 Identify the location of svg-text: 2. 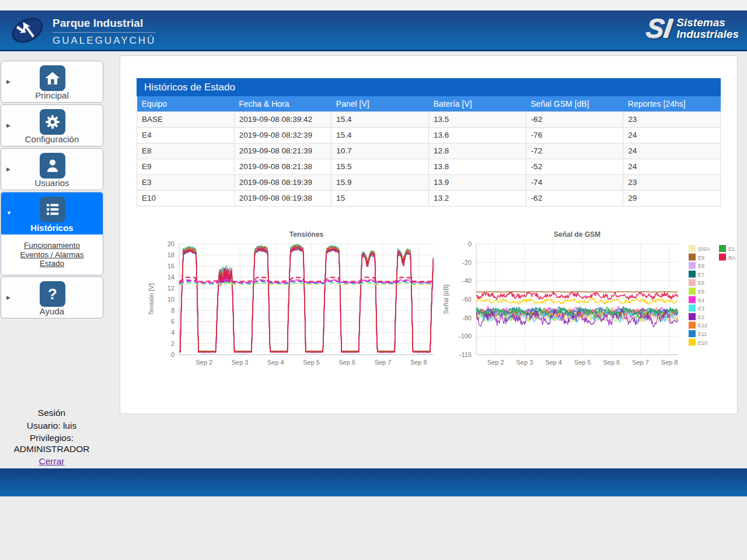
(173, 344).